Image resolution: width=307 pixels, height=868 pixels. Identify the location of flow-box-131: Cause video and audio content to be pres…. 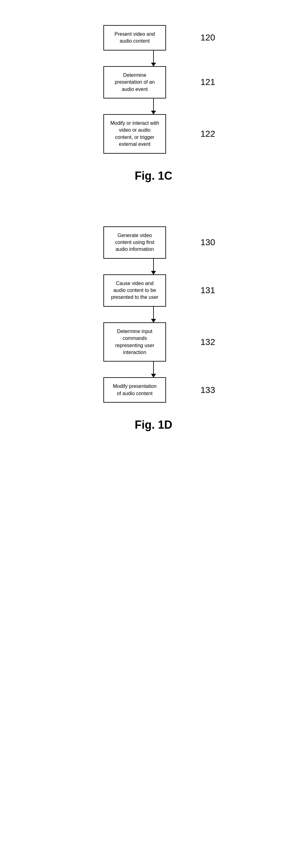
(135, 290).